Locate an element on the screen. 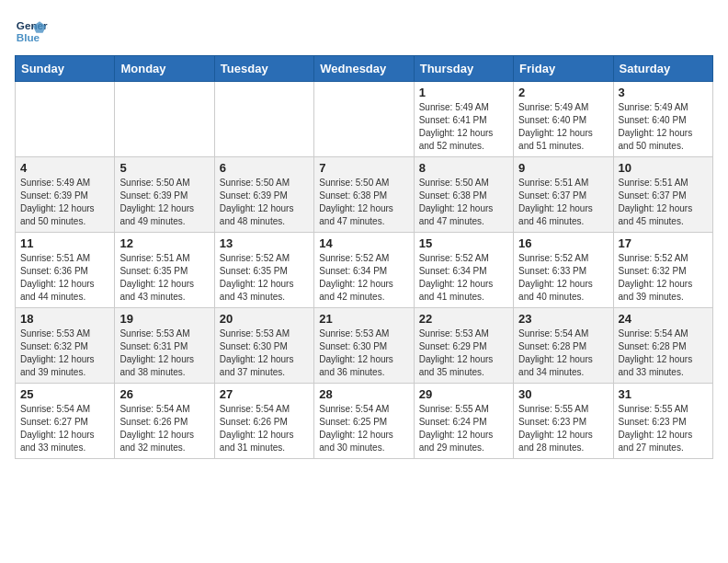 The height and width of the screenshot is (563, 728). weekday-header-monday: Monday is located at coordinates (165, 69).